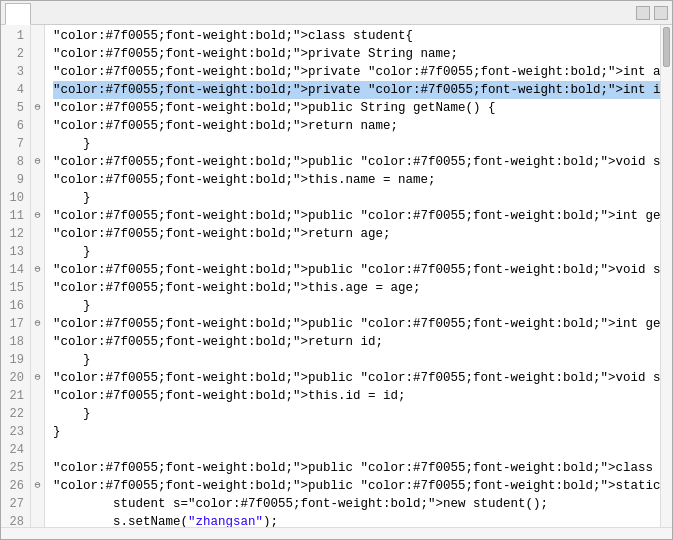 Image resolution: width=673 pixels, height=540 pixels. I want to click on line-number: 2, so click(16, 54).